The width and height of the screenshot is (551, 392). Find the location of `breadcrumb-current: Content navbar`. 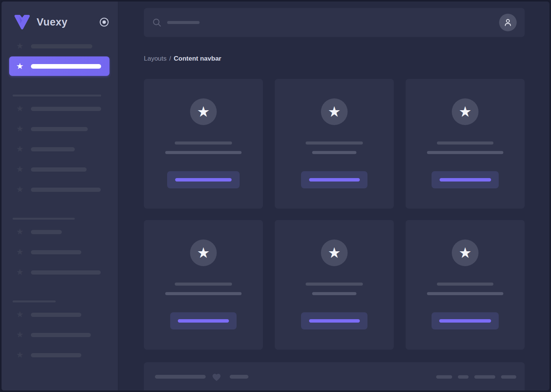

breadcrumb-current: Content navbar is located at coordinates (198, 59).